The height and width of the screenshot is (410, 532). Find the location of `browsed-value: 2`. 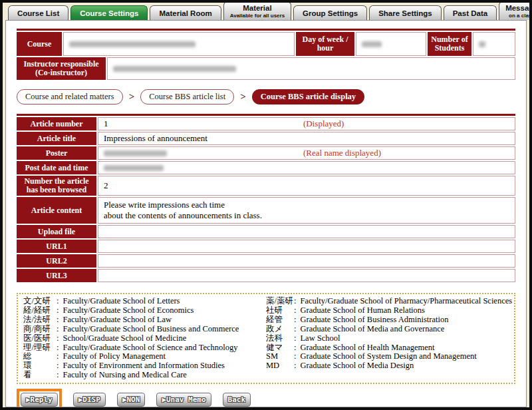

browsed-value: 2 is located at coordinates (307, 186).